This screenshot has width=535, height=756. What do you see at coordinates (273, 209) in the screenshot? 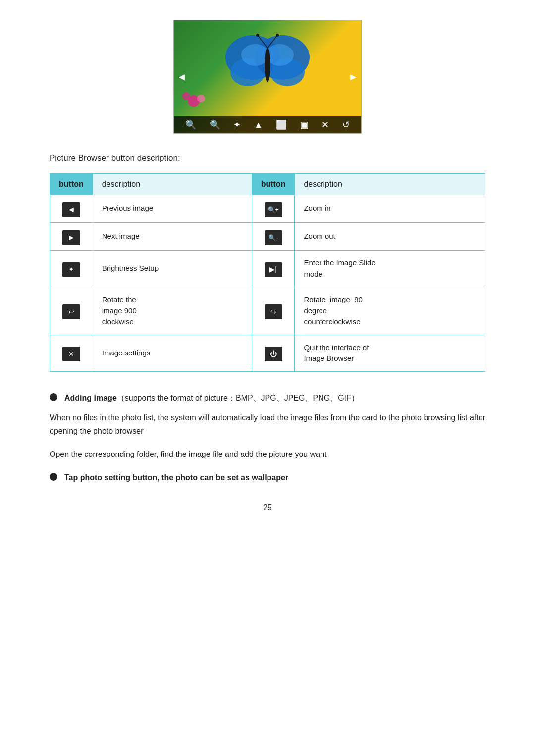
I see `icon-cell-zoom-in: 🔍+` at bounding box center [273, 209].